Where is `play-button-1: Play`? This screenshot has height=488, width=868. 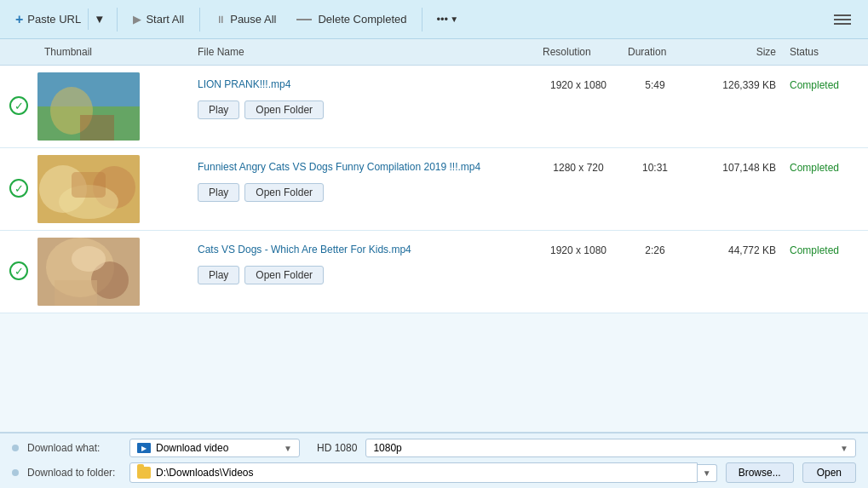 play-button-1: Play is located at coordinates (218, 110).